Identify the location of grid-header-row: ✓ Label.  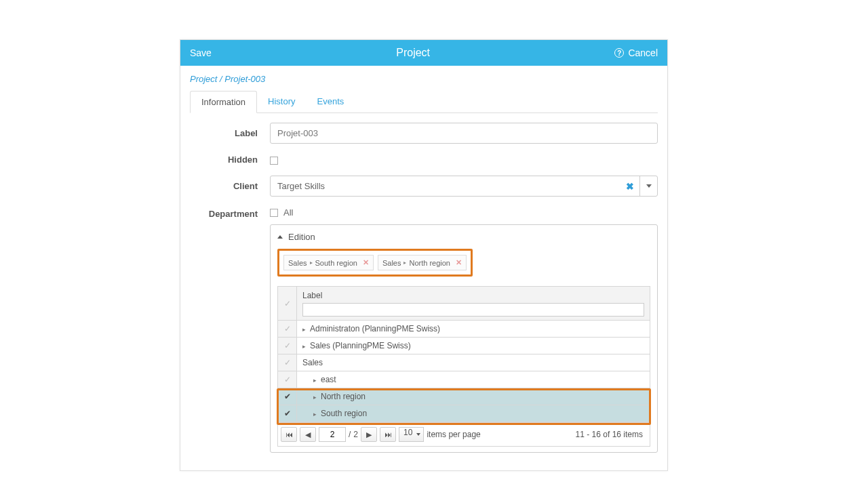
(464, 304).